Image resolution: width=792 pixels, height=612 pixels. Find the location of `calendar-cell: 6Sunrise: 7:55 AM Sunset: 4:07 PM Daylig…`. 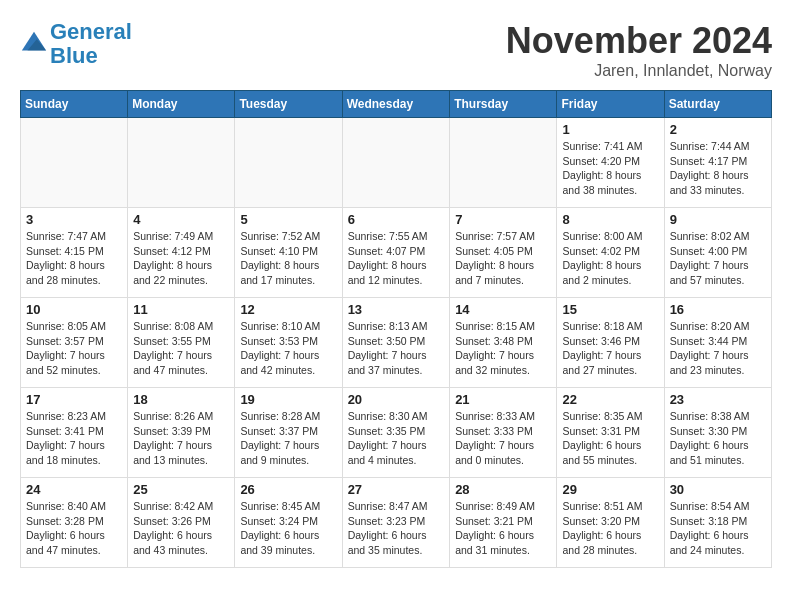

calendar-cell: 6Sunrise: 7:55 AM Sunset: 4:07 PM Daylig… is located at coordinates (396, 253).